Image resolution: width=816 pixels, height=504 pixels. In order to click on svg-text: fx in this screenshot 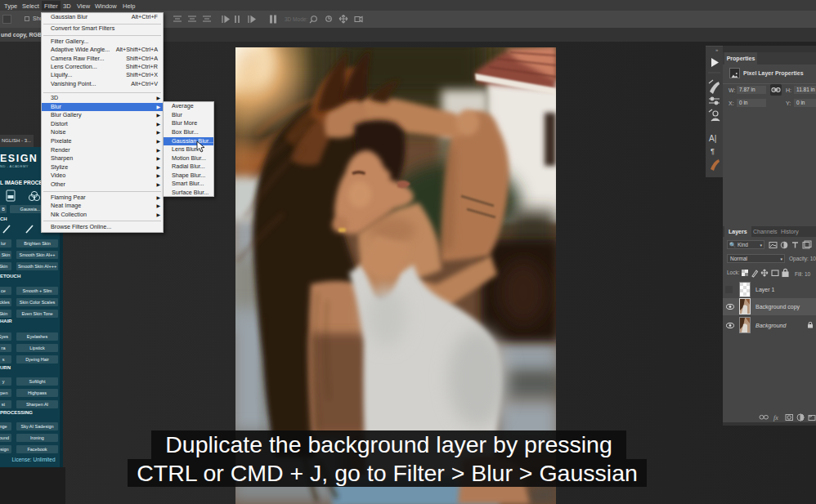, I will do `click(776, 418)`.